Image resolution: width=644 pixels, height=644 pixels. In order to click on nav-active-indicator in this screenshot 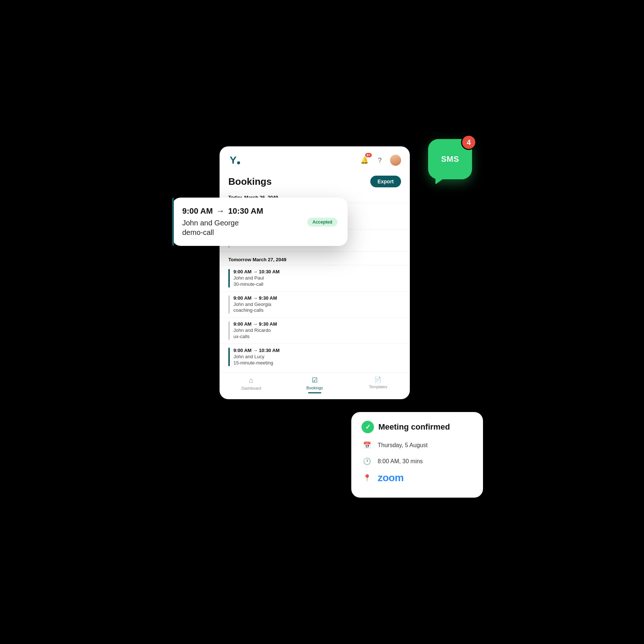, I will do `click(315, 393)`.